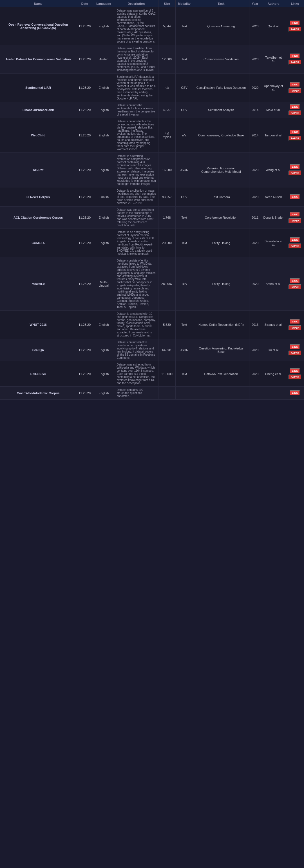 This screenshot has height=868, width=304. I want to click on cell-links: LINK, so click(295, 393).